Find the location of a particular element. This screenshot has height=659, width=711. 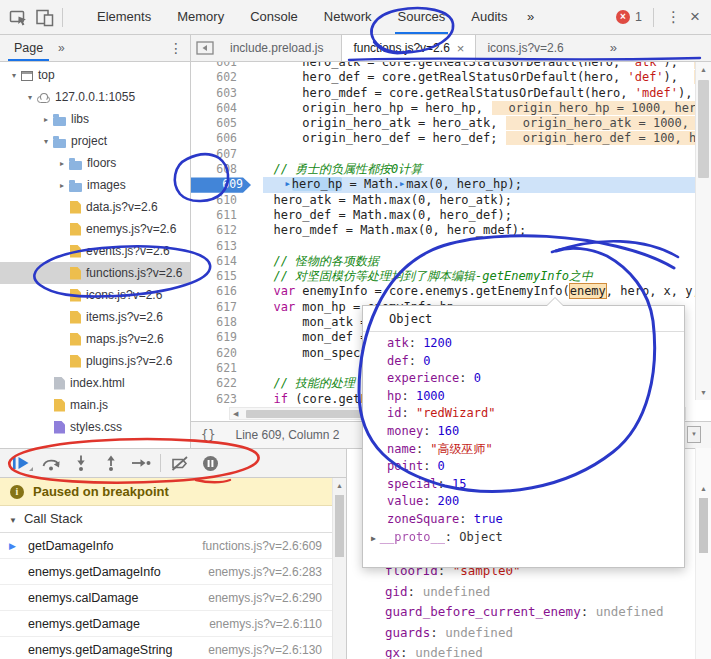

editor-tab: icons.js?v=2.6 is located at coordinates (528, 48).